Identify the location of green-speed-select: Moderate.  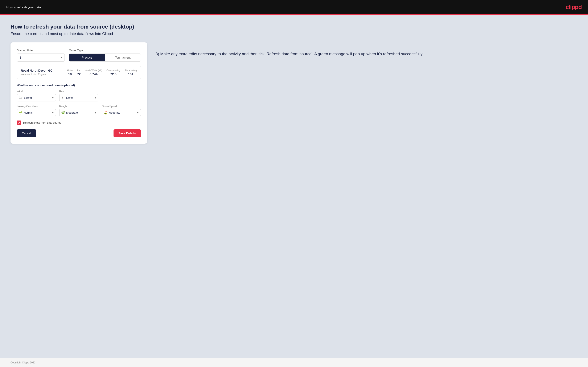
(121, 113).